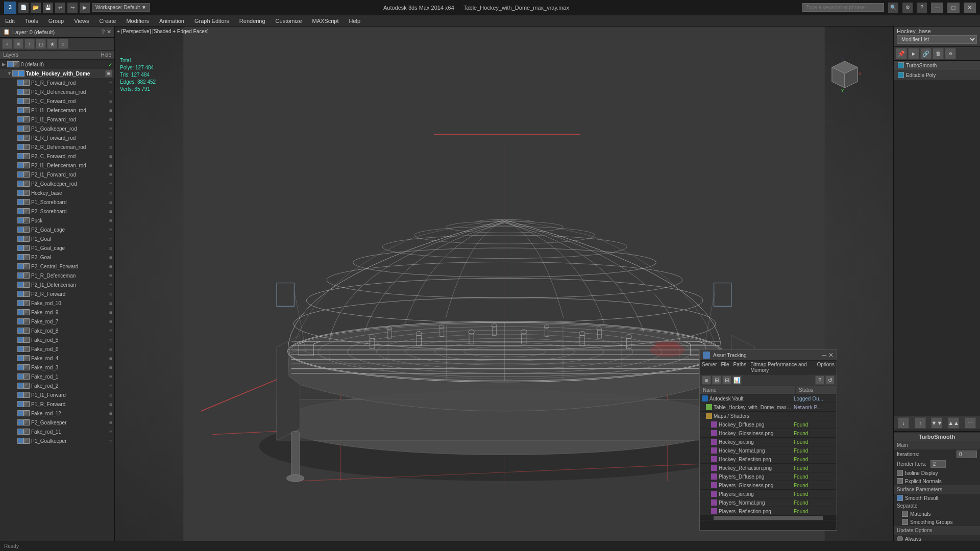  I want to click on menu-maxscript: MAXScript, so click(326, 21).